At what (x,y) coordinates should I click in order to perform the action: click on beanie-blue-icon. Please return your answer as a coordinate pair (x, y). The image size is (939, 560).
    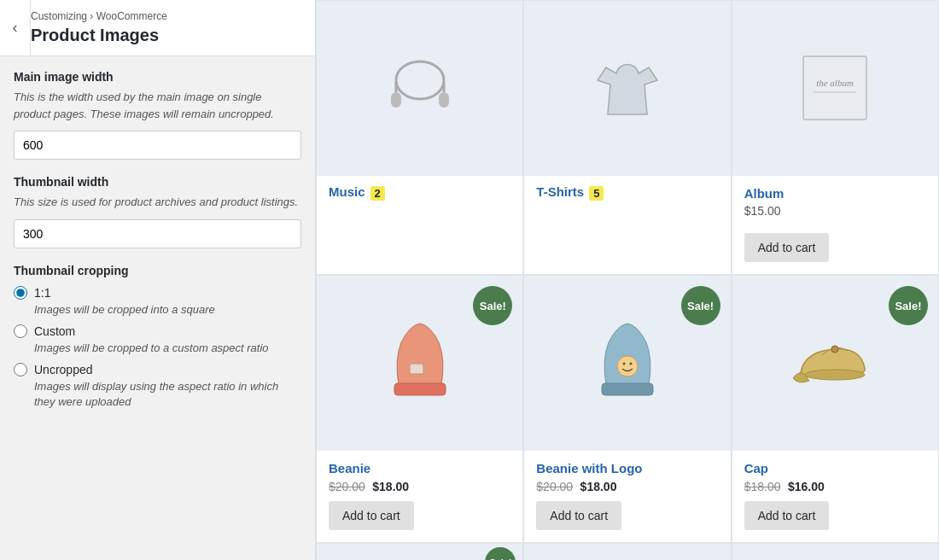
    Looking at the image, I should click on (627, 364).